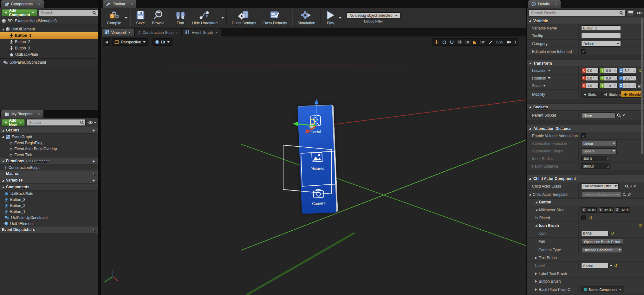 The height and width of the screenshot is (295, 644). Describe the element at coordinates (180, 18) in the screenshot. I see `find-button: Find` at that location.